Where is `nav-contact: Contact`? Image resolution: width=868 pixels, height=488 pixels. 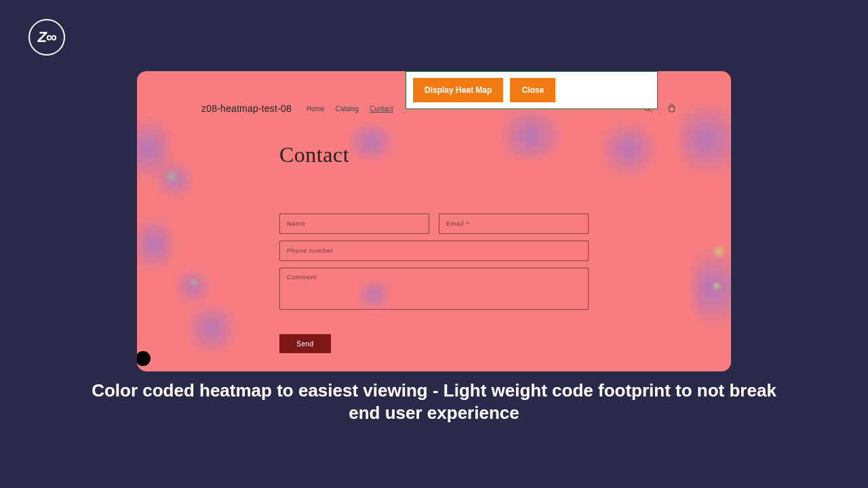 nav-contact: Contact is located at coordinates (381, 108).